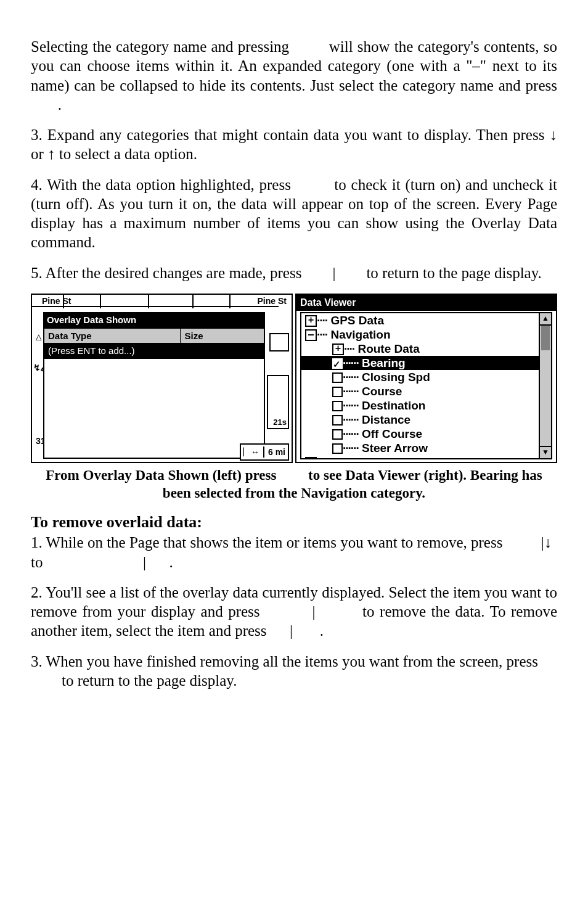  Describe the element at coordinates (427, 458) in the screenshot. I see `tree-item-trip-calculator: +···· Trip Calculator` at that location.